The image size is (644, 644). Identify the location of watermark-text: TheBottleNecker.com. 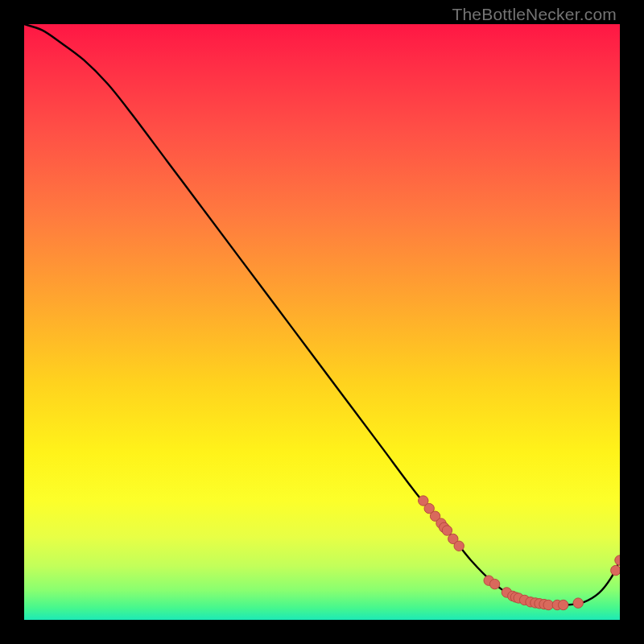
(535, 14).